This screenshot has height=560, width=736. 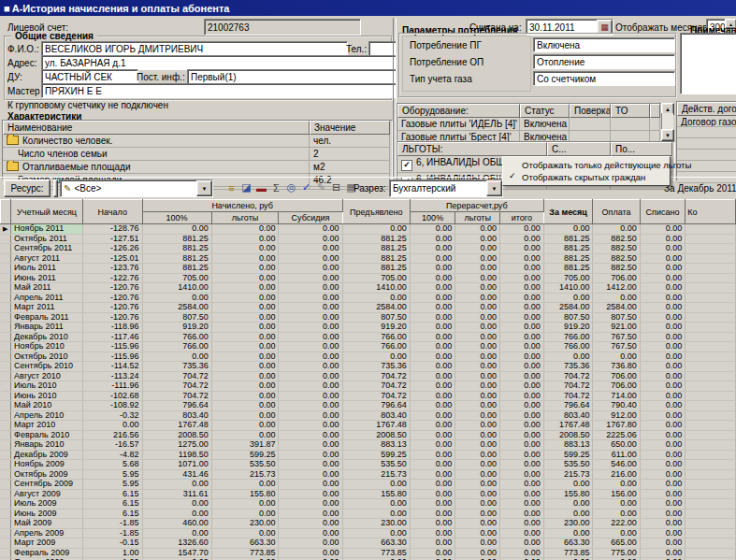 What do you see at coordinates (368, 524) in the screenshot?
I see `history-row: Май 2009-1.85460.00230.000.00230.000.000…` at bounding box center [368, 524].